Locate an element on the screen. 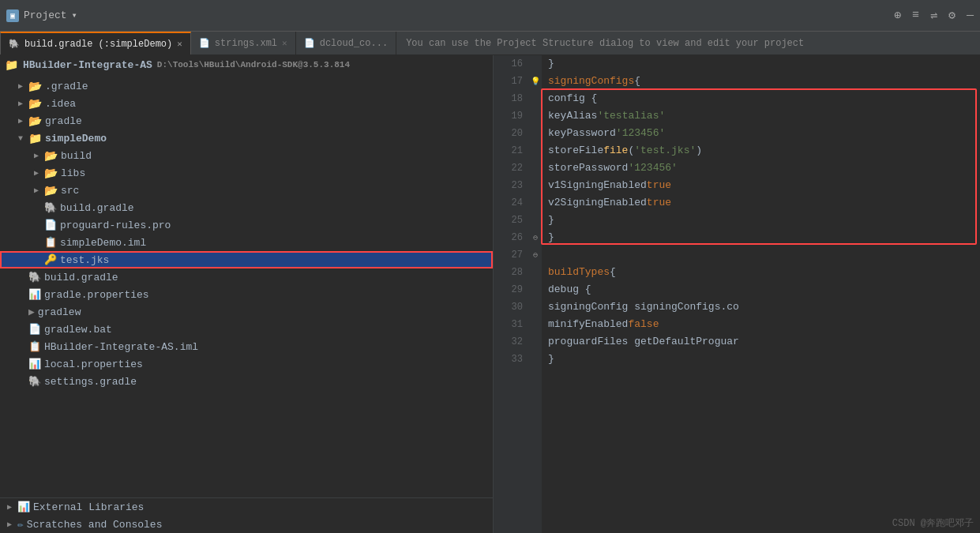  arrow-external-libs: ▶ is located at coordinates (9, 507).